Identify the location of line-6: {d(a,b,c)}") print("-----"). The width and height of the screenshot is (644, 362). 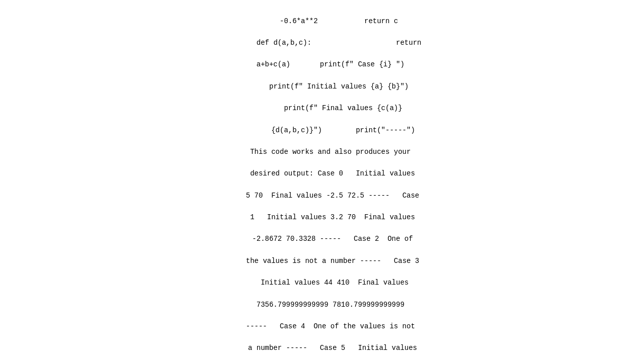
(331, 130).